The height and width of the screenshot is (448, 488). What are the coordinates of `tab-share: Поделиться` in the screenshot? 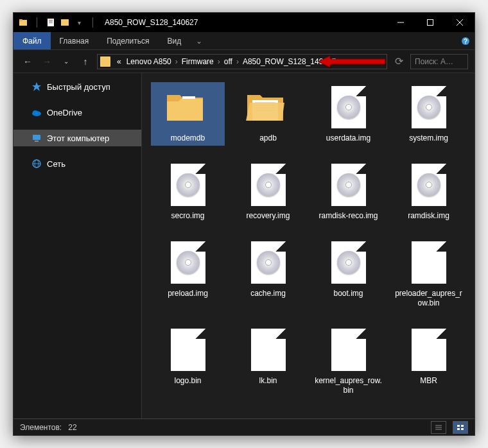 It's located at (128, 41).